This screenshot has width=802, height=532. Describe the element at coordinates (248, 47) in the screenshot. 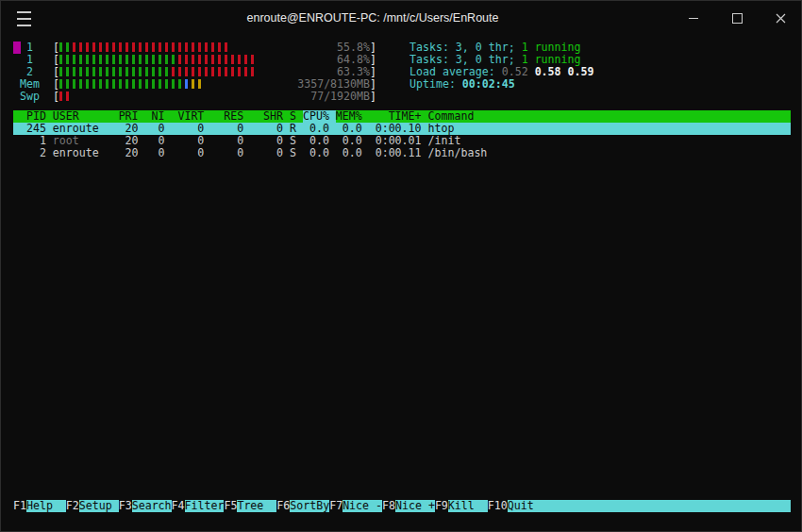

I see `meter-value: 55.8%` at that location.